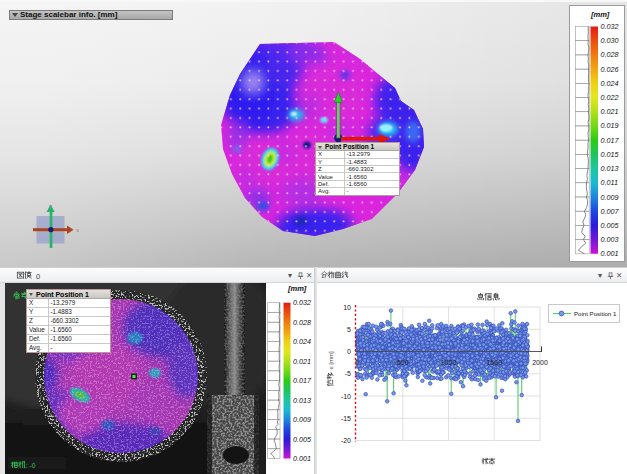  Describe the element at coordinates (349, 330) in the screenshot. I see `svg-text: 5` at that location.